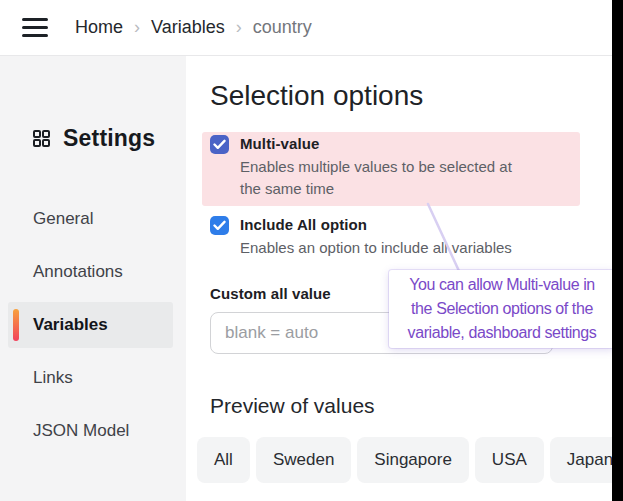 The image size is (623, 501). I want to click on preview-value-chip: Singapore, so click(413, 460).